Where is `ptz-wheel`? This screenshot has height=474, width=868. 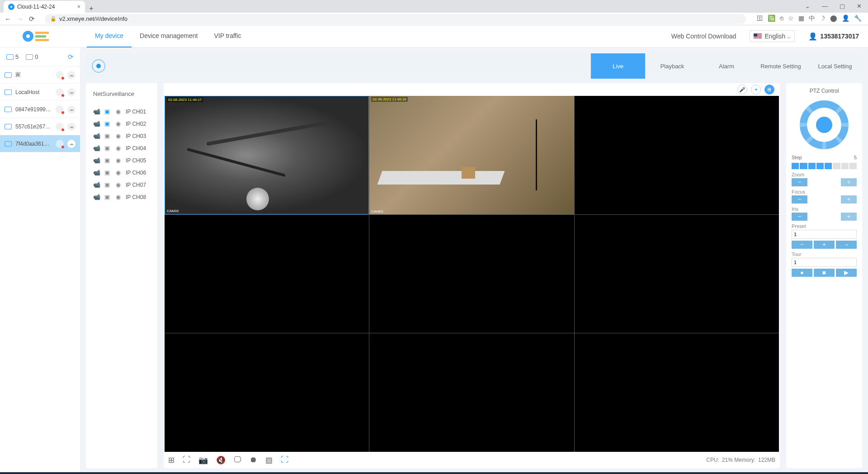 ptz-wheel is located at coordinates (824, 125).